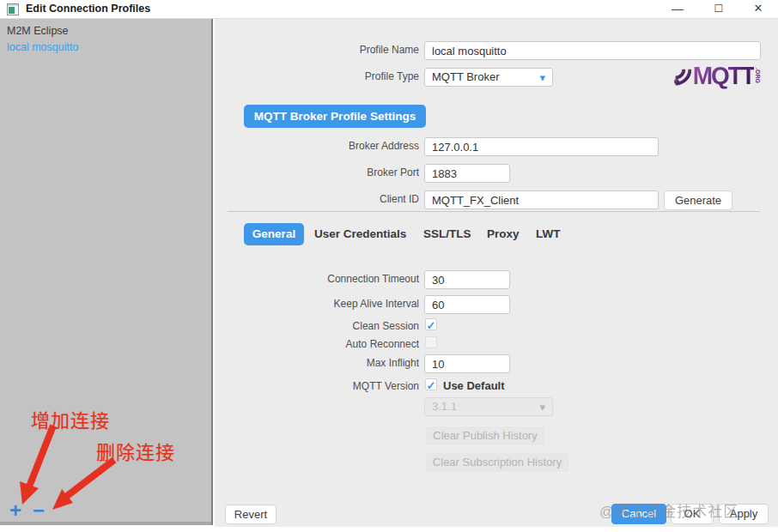 Image resolution: width=778 pixels, height=532 pixels. Describe the element at coordinates (70, 419) in the screenshot. I see `annotation-add-connection: 增加连接` at that location.